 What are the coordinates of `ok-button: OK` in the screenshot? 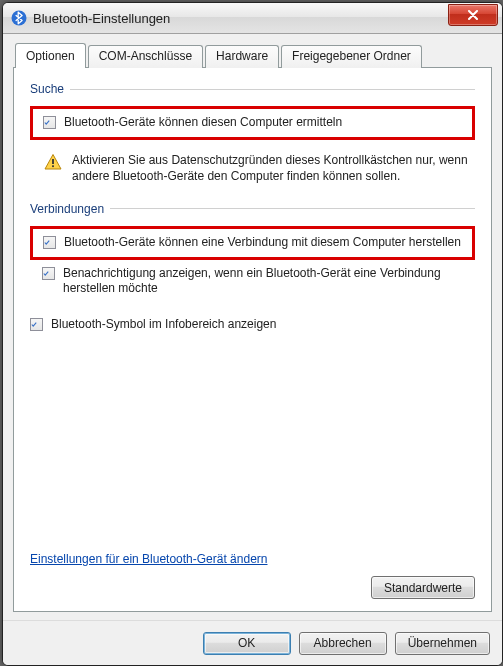 It's located at (247, 644).